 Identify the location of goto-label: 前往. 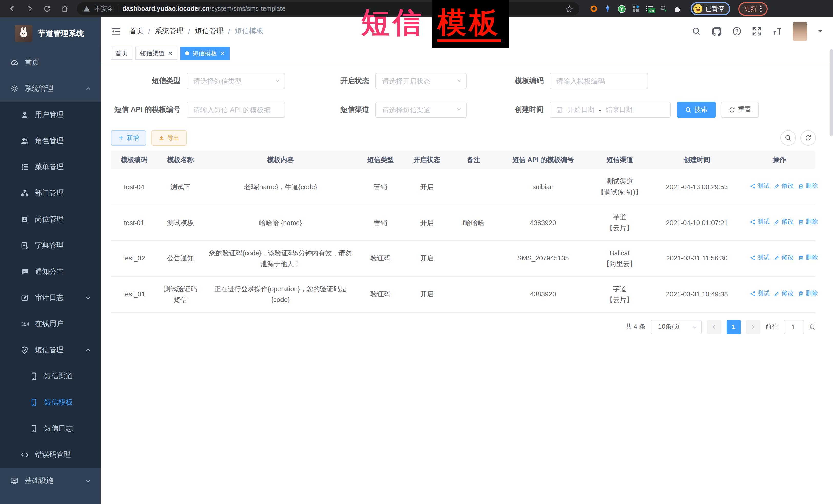
(772, 327).